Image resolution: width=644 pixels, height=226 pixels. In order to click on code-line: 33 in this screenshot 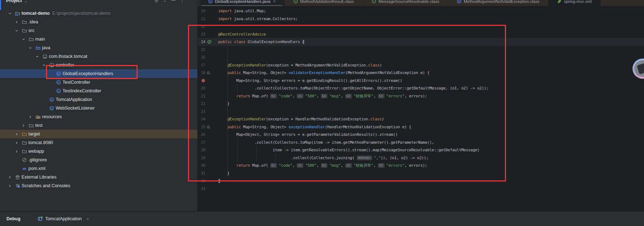, I will do `click(420, 189)`.